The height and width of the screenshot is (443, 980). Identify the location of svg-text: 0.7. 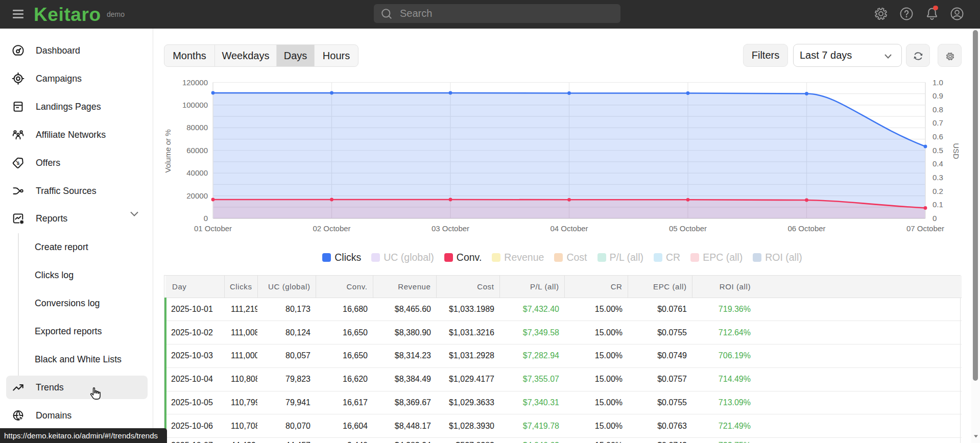
(938, 122).